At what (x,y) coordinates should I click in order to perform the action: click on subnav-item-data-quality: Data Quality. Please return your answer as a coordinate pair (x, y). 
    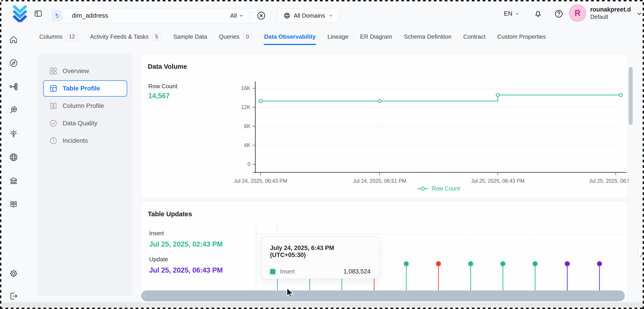
    Looking at the image, I should click on (85, 123).